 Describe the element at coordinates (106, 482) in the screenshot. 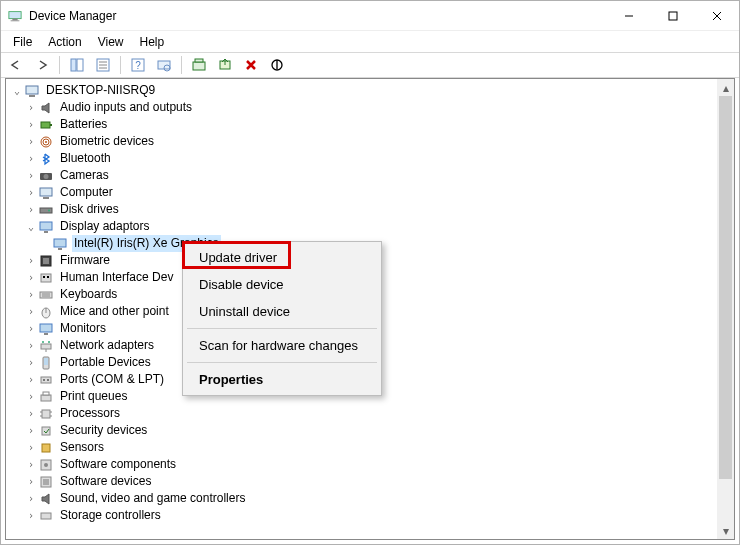

I see `tree-item-label: Software devices` at that location.